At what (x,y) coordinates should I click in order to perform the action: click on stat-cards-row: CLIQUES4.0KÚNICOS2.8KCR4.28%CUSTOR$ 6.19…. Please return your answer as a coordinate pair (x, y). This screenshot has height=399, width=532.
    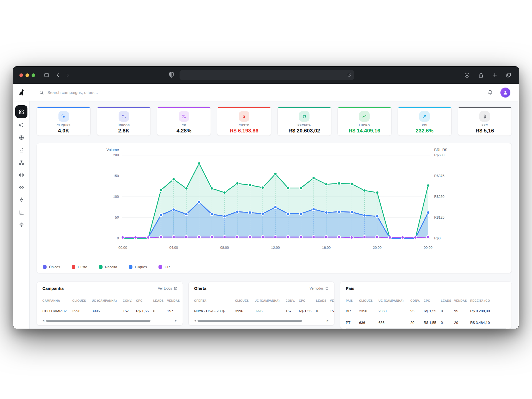
    Looking at the image, I should click on (274, 121).